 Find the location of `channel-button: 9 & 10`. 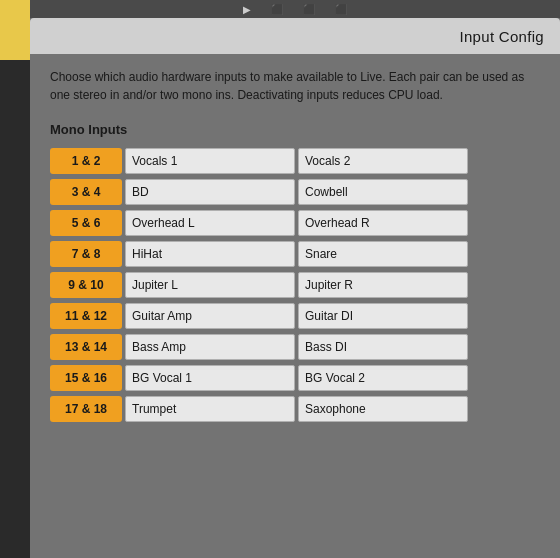

channel-button: 9 & 10 is located at coordinates (86, 285).